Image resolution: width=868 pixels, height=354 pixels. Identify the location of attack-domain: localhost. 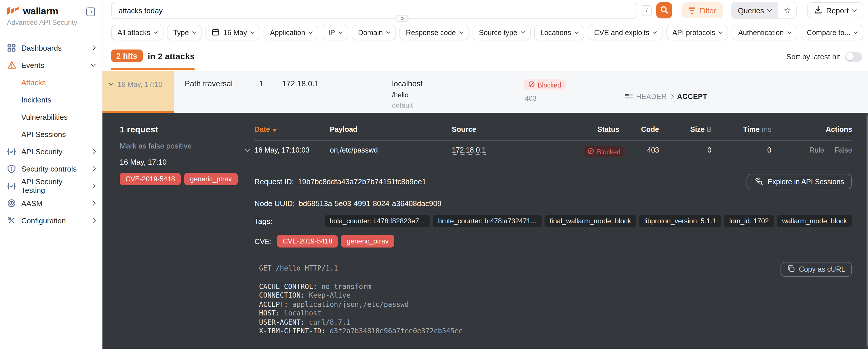
(458, 84).